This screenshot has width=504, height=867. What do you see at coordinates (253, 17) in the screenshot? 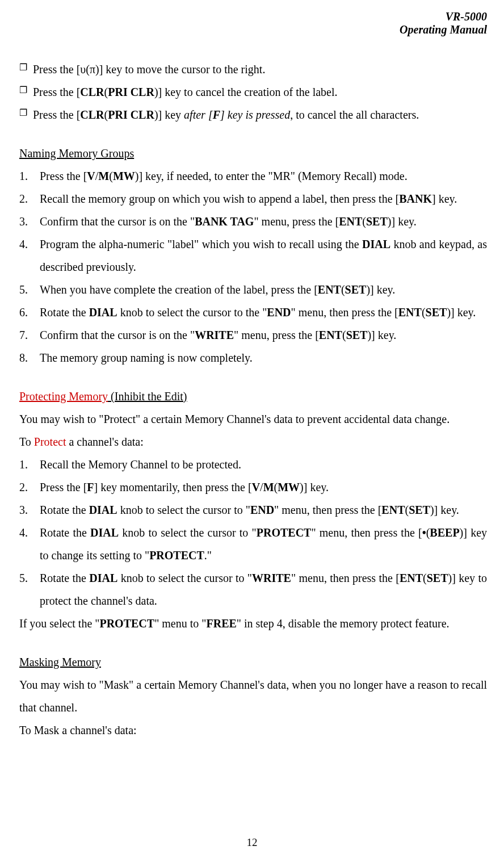
I see `header-model: VR-5000` at bounding box center [253, 17].